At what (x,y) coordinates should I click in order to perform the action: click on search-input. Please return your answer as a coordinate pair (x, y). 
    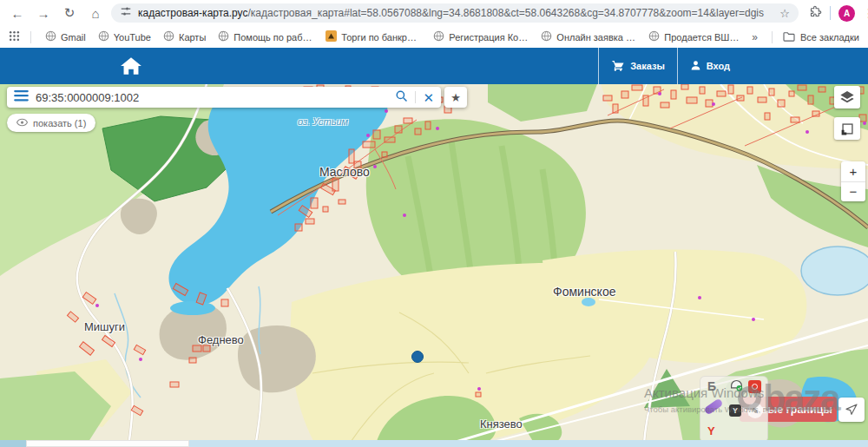
    Looking at the image, I should click on (212, 97).